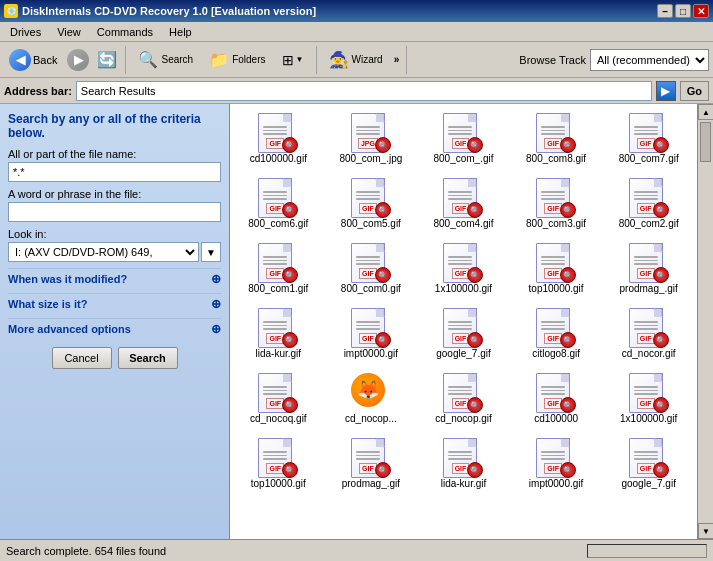 Image resolution: width=713 pixels, height=561 pixels. Describe the element at coordinates (278, 268) in the screenshot. I see `file-item: GIF🔍800_com1.gif` at that location.